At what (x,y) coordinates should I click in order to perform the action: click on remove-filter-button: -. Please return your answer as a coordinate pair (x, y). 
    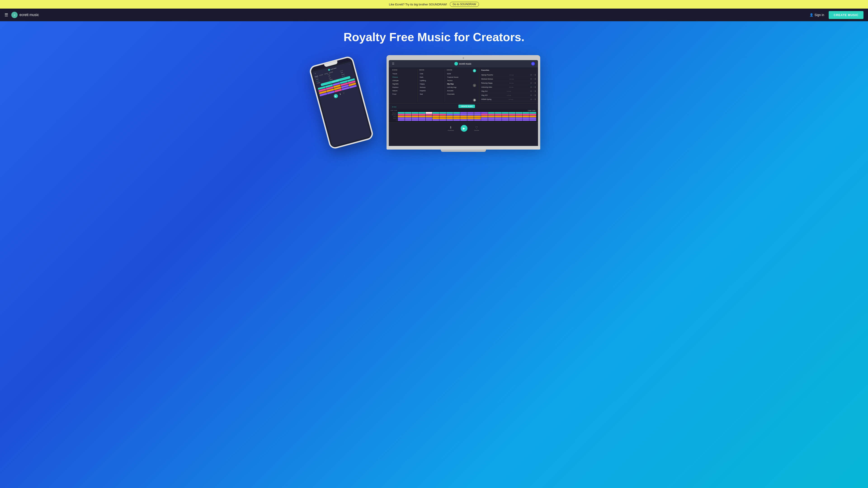
    Looking at the image, I should click on (474, 86).